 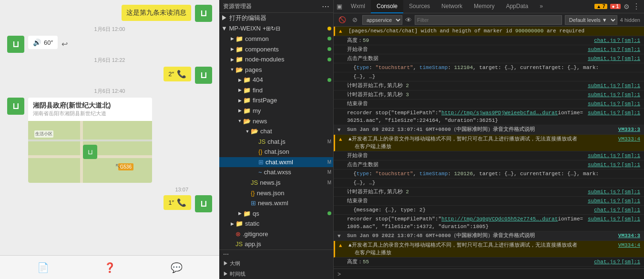 I want to click on wxss-icon-chat: ~, so click(x=260, y=172).